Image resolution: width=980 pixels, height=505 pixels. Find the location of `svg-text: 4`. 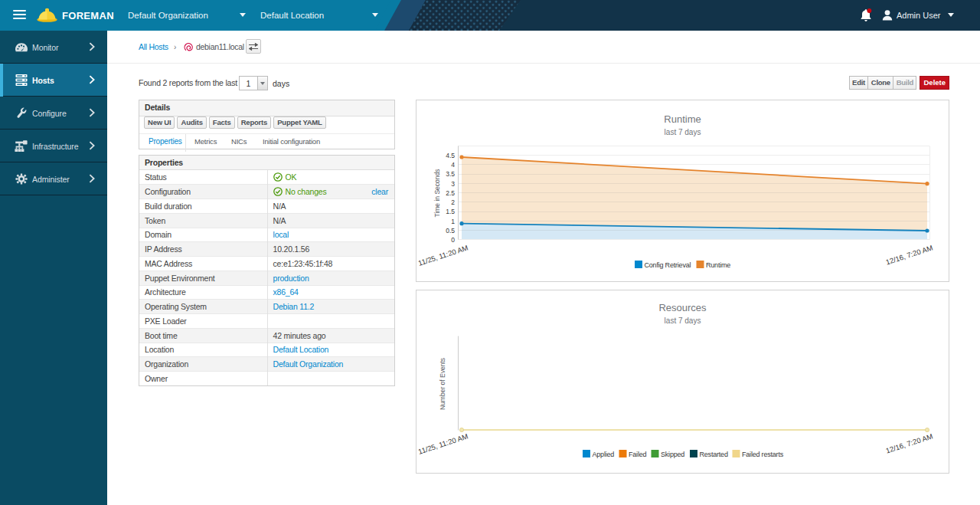

svg-text: 4 is located at coordinates (453, 165).